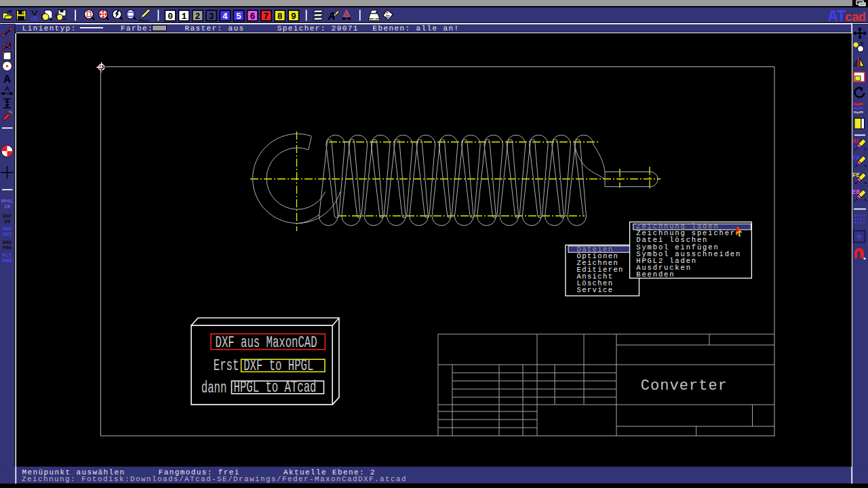 This screenshot has width=868, height=488. I want to click on svg-text: HPGL, so click(7, 201).